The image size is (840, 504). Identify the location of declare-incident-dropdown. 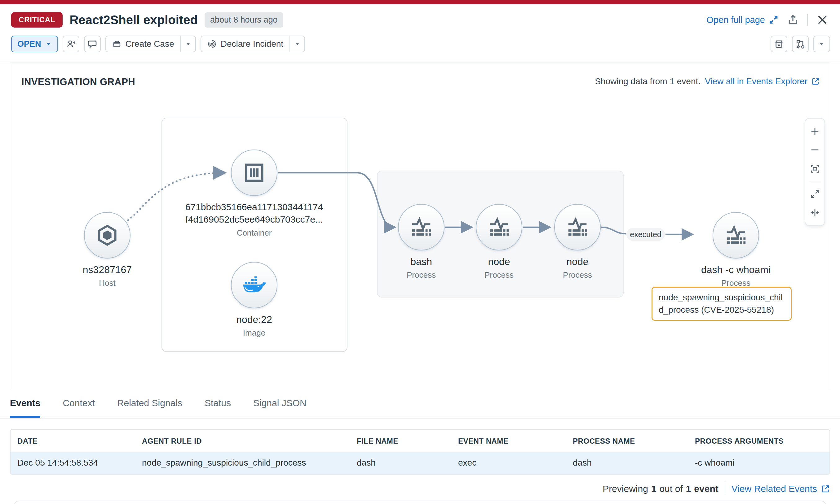
(297, 44).